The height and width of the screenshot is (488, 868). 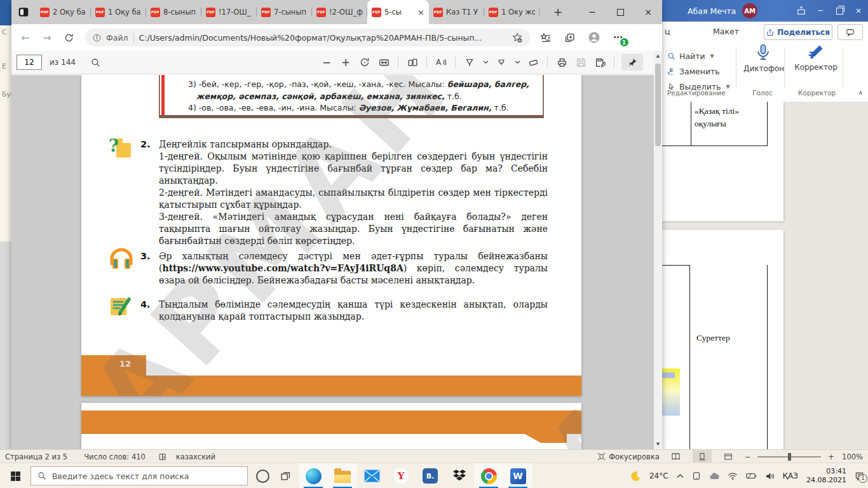 What do you see at coordinates (859, 477) in the screenshot?
I see `action-center-icon: 1` at bounding box center [859, 477].